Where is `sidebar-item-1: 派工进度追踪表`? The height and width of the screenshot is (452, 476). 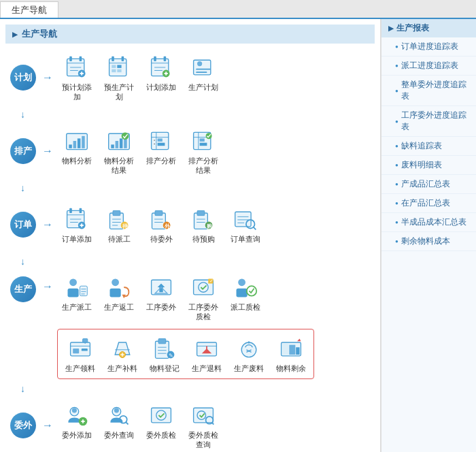
sidebar-item-1: 派工进度追踪表 is located at coordinates (428, 66).